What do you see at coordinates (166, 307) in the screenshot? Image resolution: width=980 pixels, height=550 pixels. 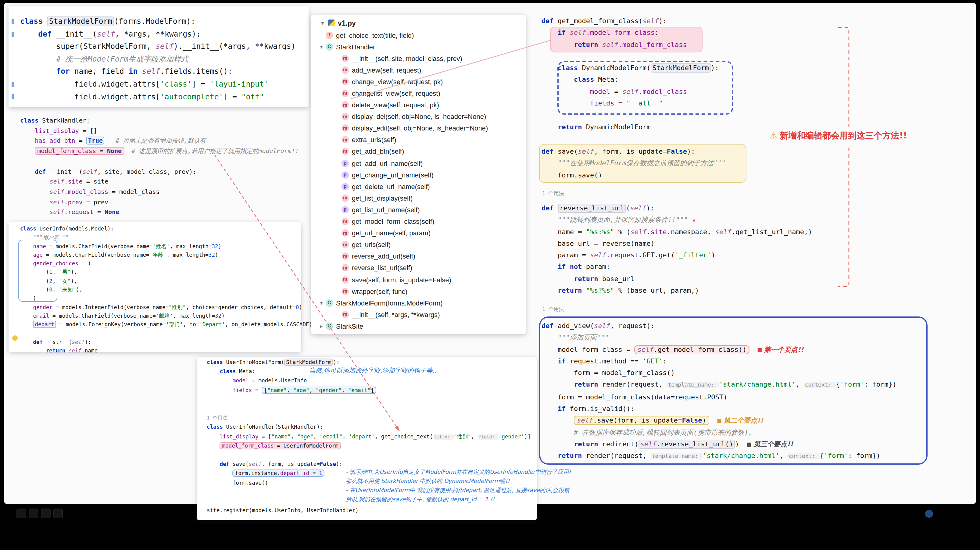 I see `code-line: gender = models.IntegerField(verbose_nam…` at bounding box center [166, 307].